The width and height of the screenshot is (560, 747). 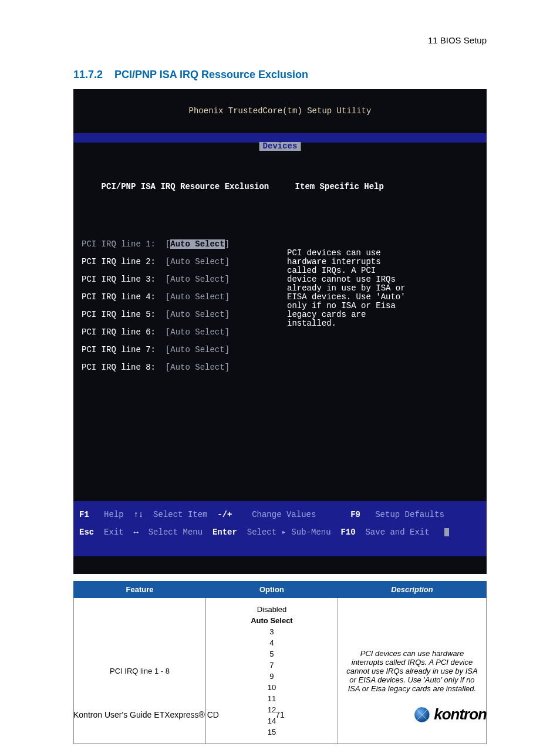 I want to click on section-heading: 11.7.2PCI/PNP ISA IRQ Ressource Exclusio…, so click(x=280, y=75).